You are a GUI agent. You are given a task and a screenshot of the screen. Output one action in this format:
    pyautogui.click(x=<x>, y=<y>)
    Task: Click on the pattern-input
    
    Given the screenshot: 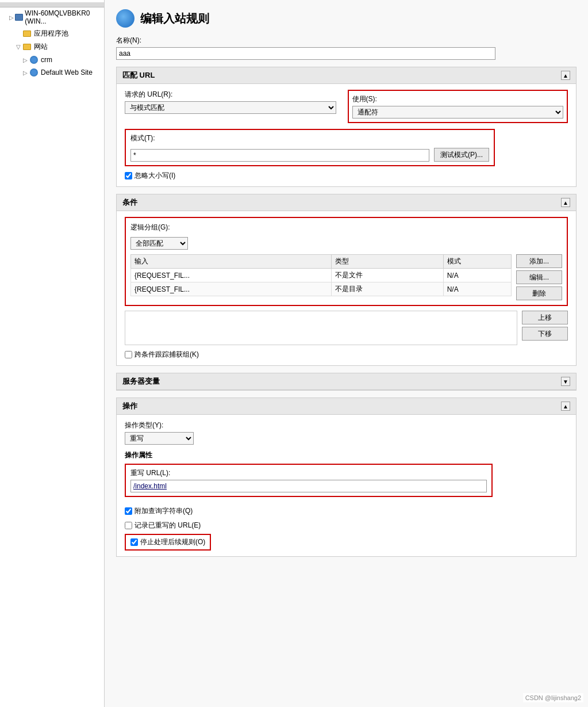 What is the action you would take?
    pyautogui.click(x=280, y=155)
    